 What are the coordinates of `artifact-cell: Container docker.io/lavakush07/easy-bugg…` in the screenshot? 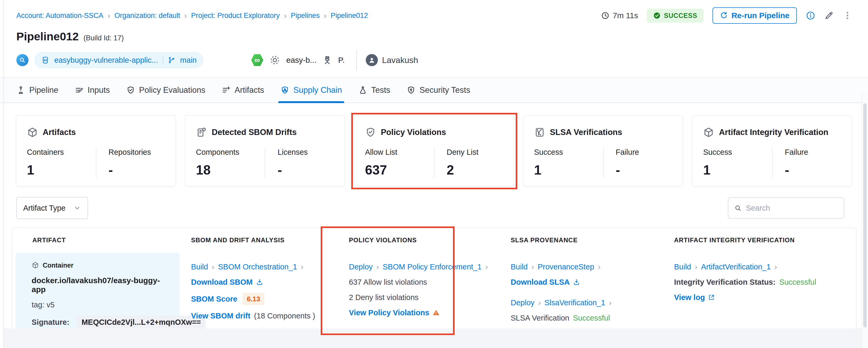 It's located at (98, 294).